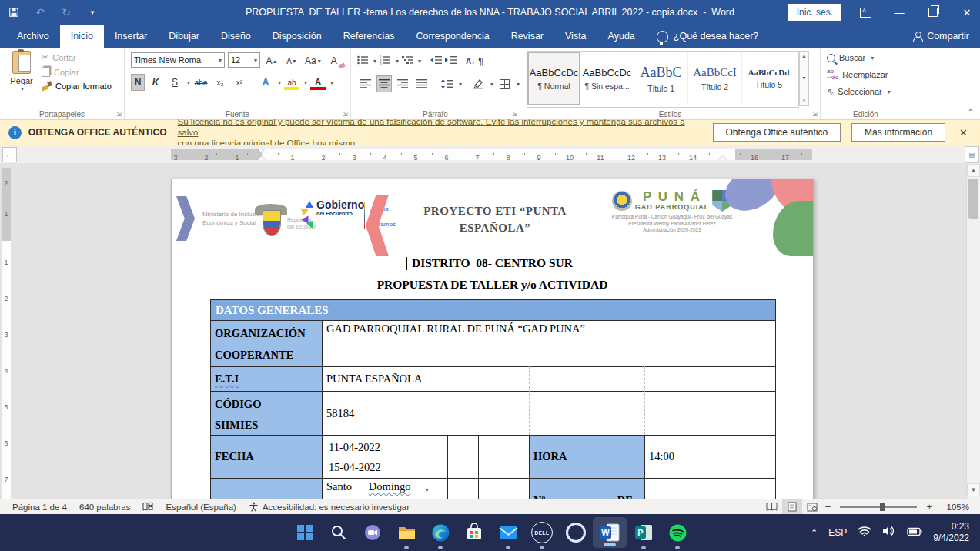 This screenshot has width=980, height=551. I want to click on accessibility-status: Accesibilidad: es necesario investigar, so click(329, 506).